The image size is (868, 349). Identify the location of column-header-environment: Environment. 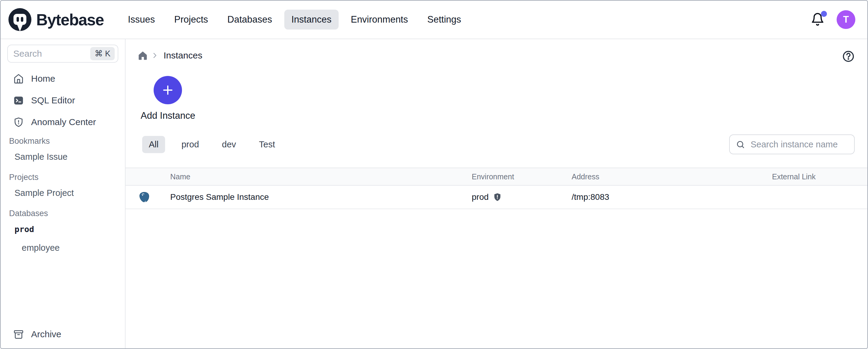
(522, 177).